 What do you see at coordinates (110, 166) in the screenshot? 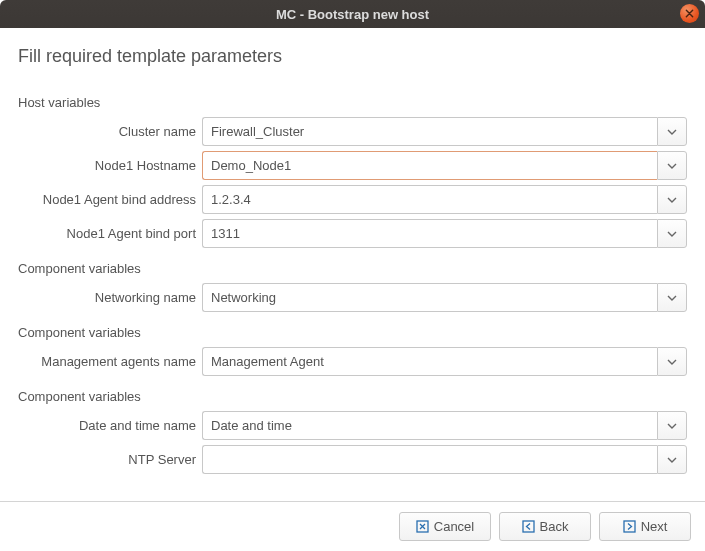
I see `label-node1-hostname: Node1 Hostname` at bounding box center [110, 166].